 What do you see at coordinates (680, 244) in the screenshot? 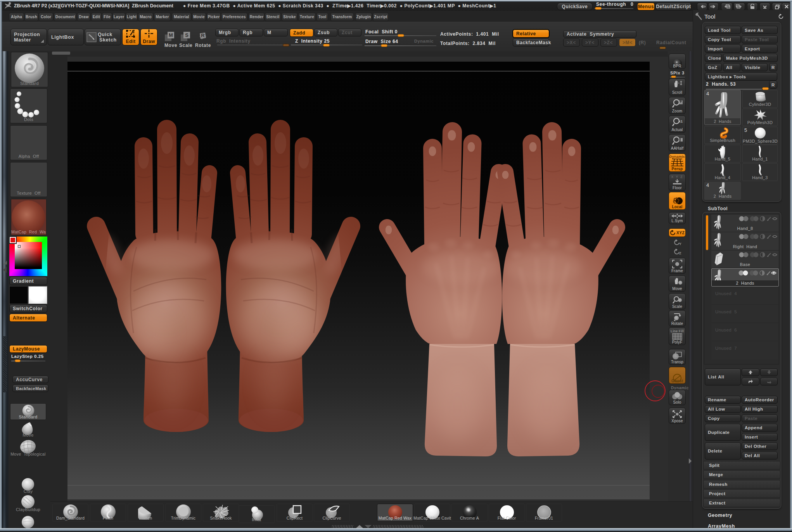
I see `svg-text: Y` at bounding box center [680, 244].